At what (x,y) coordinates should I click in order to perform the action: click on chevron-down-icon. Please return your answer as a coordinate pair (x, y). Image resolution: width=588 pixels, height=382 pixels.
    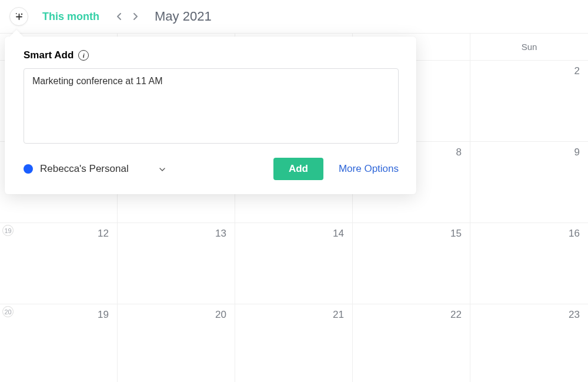
    Looking at the image, I should click on (162, 169).